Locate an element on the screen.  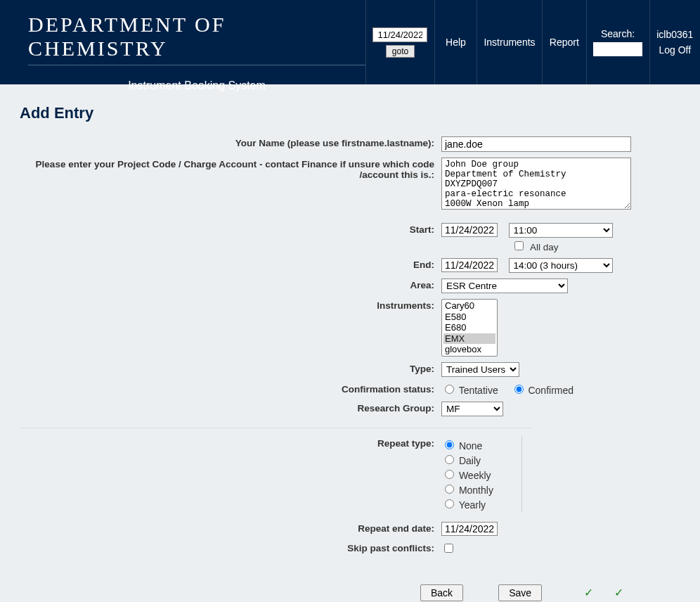
repeat-option: Monthly is located at coordinates (467, 489).